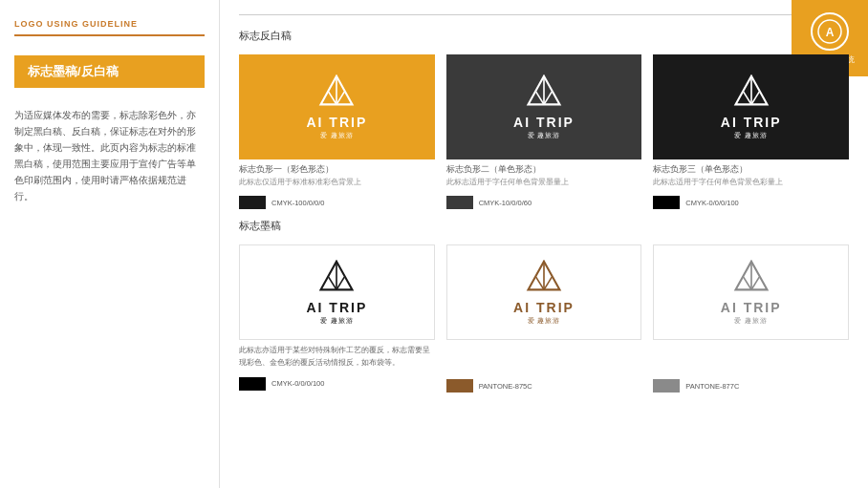 This screenshot has width=868, height=488. What do you see at coordinates (336, 136) in the screenshot?
I see `brand-sub-1: 爱 趣旅游` at bounding box center [336, 136].